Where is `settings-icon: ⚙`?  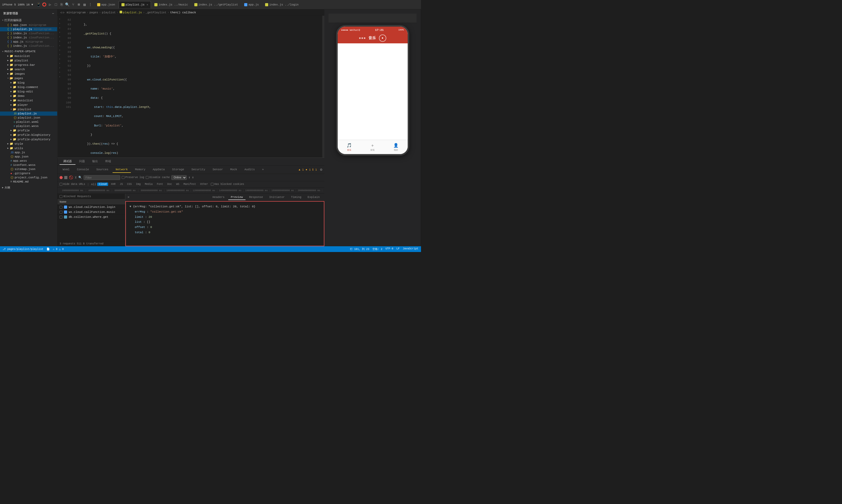
settings-icon: ⚙ is located at coordinates (321, 170).